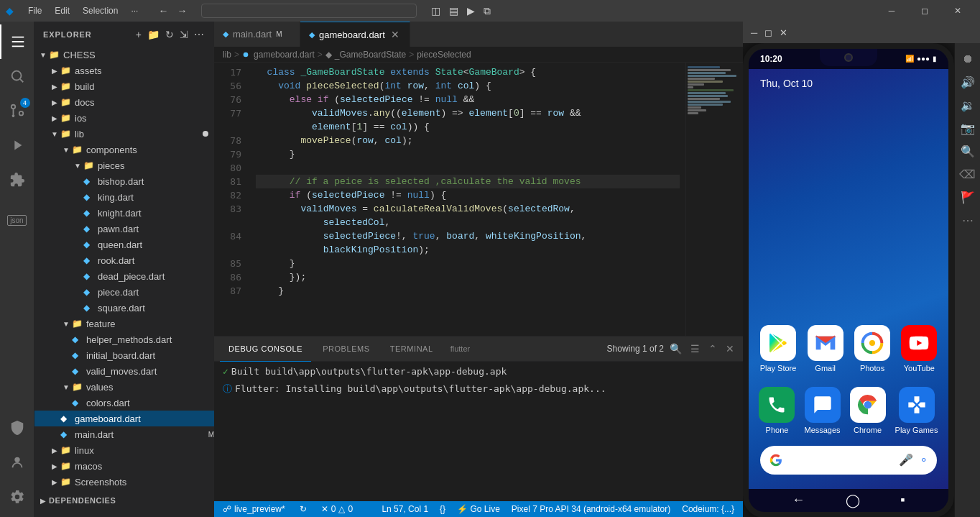 The image size is (980, 517). What do you see at coordinates (17, 42) in the screenshot?
I see `activity-explorer` at bounding box center [17, 42].